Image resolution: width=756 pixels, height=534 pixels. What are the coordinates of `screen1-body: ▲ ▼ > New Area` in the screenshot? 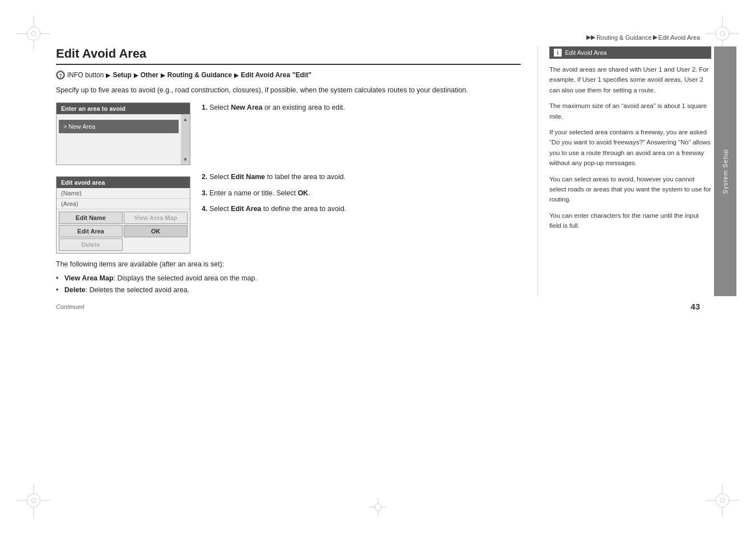 It's located at (123, 139).